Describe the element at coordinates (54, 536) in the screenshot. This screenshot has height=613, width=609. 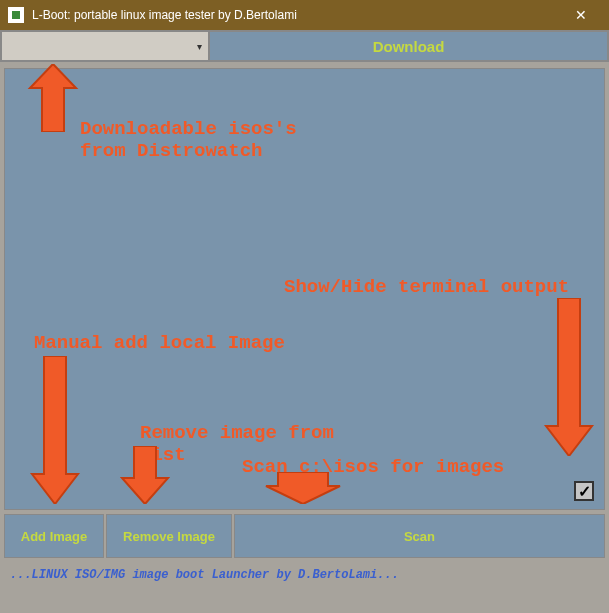
I see `add-image-button: Add Image` at that location.